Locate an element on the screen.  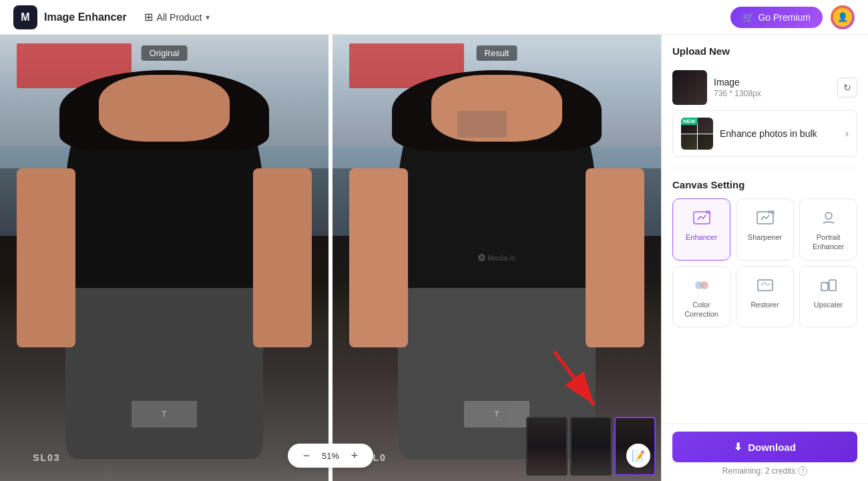
avatar-inner: 👤 is located at coordinates (843, 17).